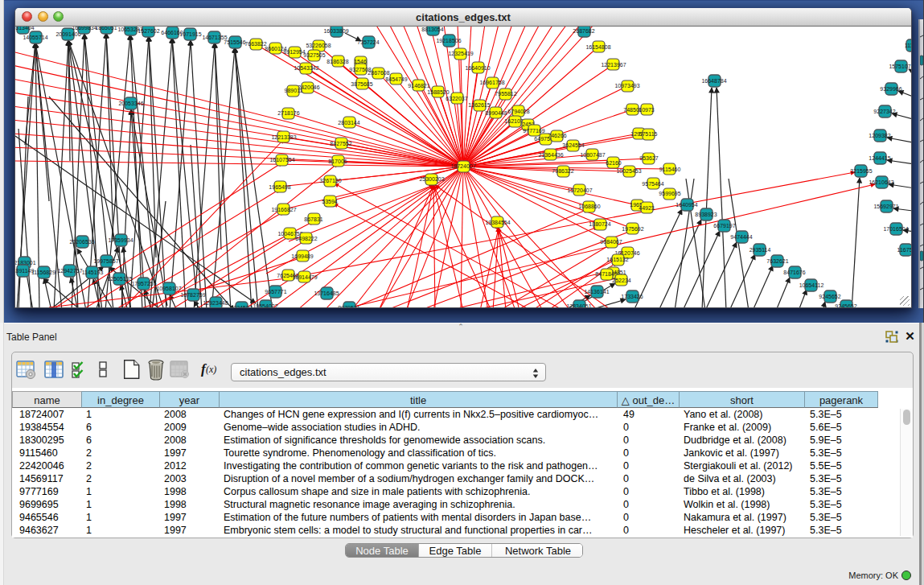 This screenshot has height=585, width=924. I want to click on svg-text: 1880724, so click(600, 224).